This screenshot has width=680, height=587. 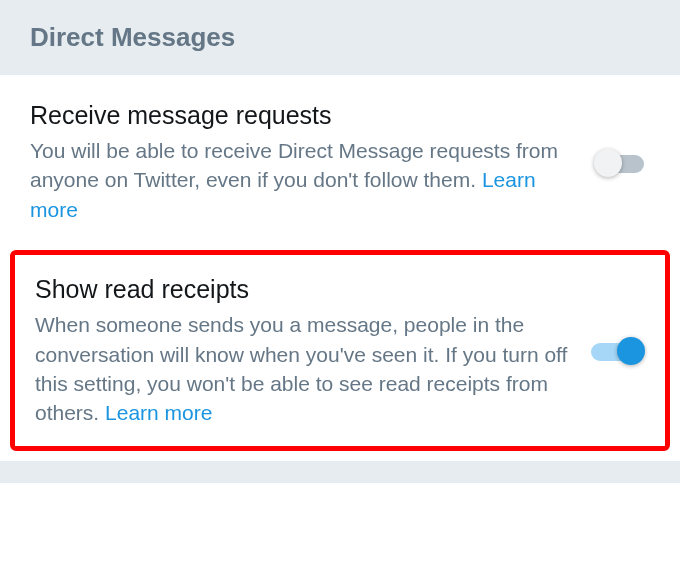 What do you see at coordinates (303, 180) in the screenshot?
I see `setting-receive-requests-description: You will be able to receive Direct Messa…` at bounding box center [303, 180].